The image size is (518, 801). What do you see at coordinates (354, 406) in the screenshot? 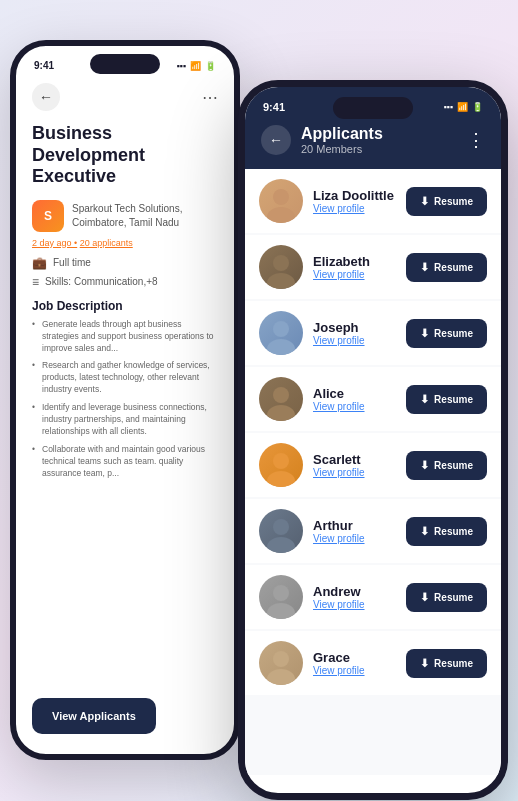
I see `applicant-link-alice: View profile` at bounding box center [354, 406].